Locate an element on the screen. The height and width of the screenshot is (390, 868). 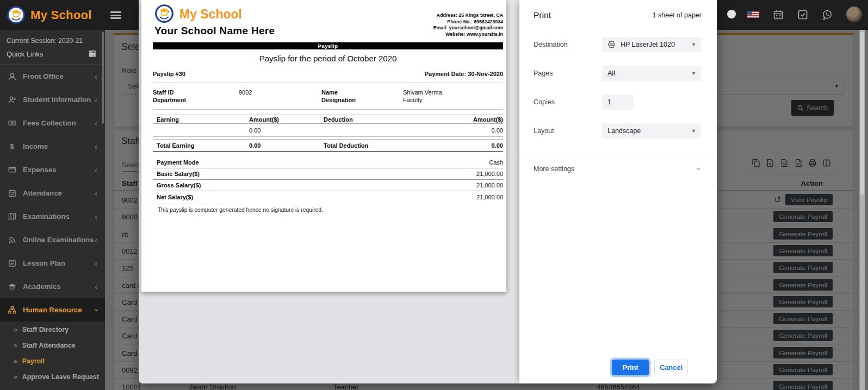
summary-row: Gross Salary($)21,000.00 is located at coordinates (328, 186).